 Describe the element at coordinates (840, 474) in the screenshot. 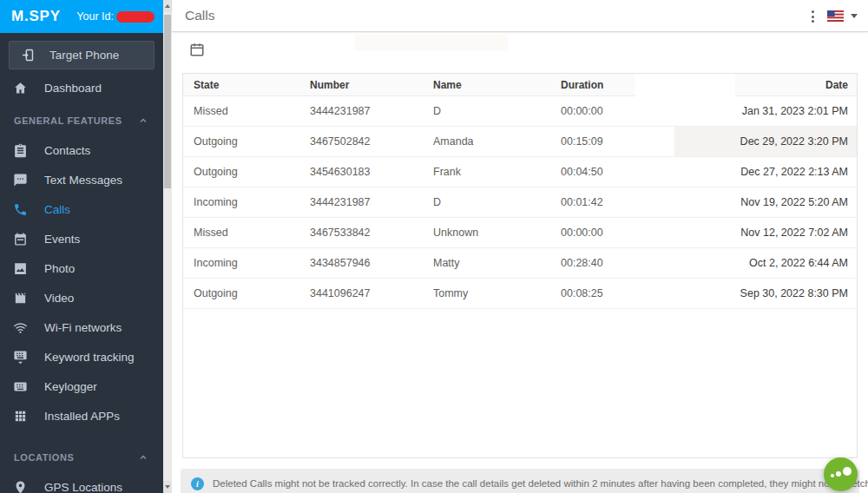

I see `chat-support-fab` at that location.